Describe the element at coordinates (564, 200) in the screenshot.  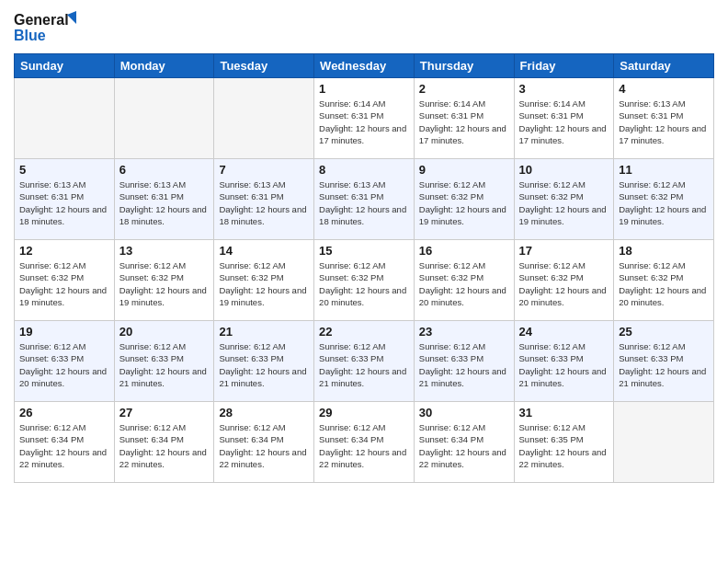
I see `calendar-cell: 10Sunrise: 6:12 AM Sunset: 6:32 PM Dayli…` at that location.